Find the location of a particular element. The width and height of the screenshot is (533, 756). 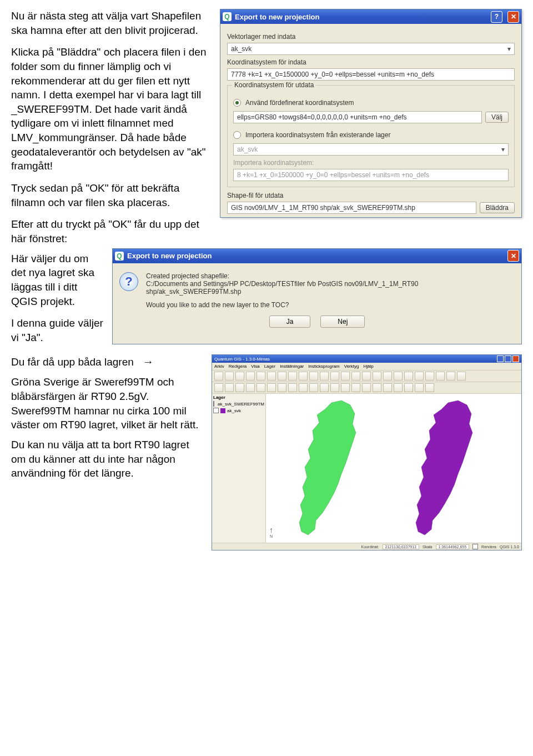

menu-item: Insticksprogram is located at coordinates (324, 367).